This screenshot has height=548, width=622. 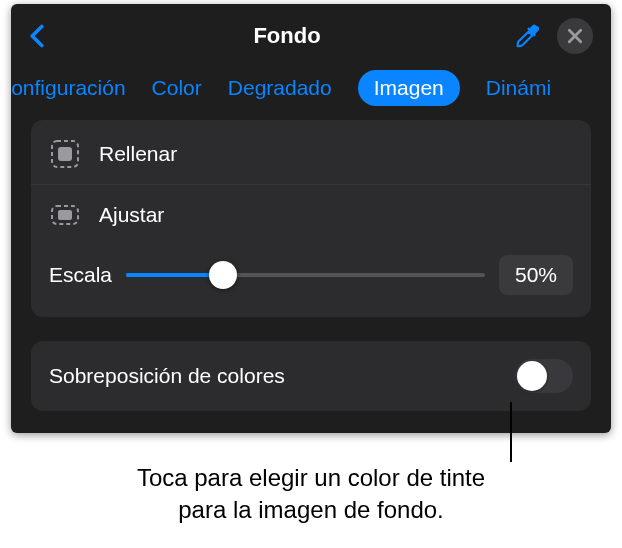 What do you see at coordinates (280, 88) in the screenshot?
I see `tab-gradient: Degradado` at bounding box center [280, 88].